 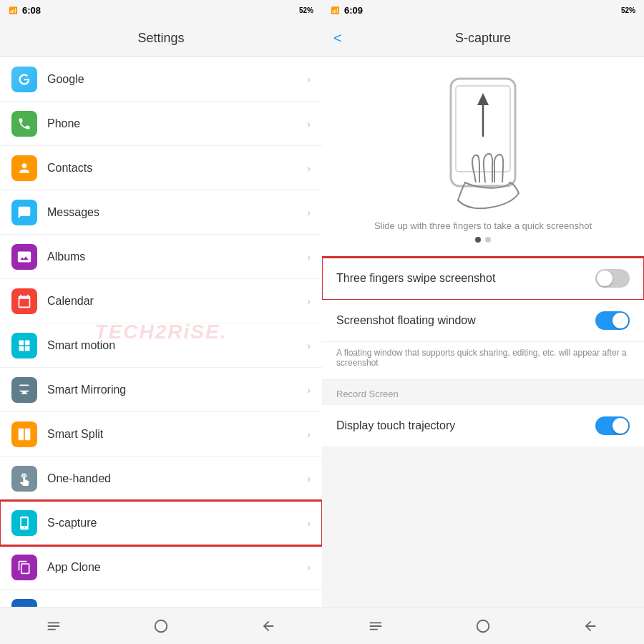 I want to click on calendar-chevron: ›, so click(x=309, y=301).